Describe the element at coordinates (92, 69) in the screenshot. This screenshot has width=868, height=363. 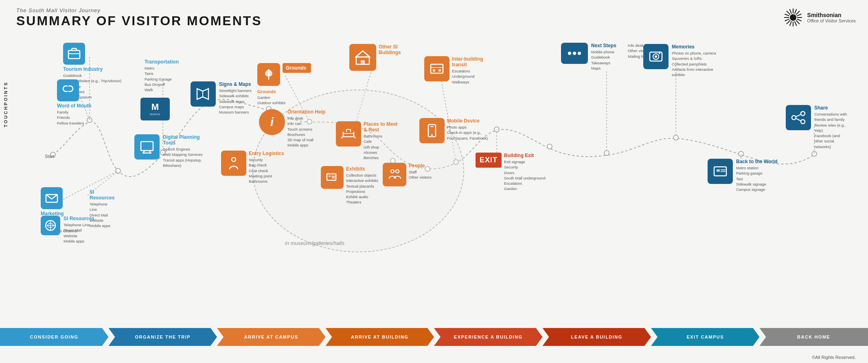
I see `tourism-title: Tourism Industry` at that location.